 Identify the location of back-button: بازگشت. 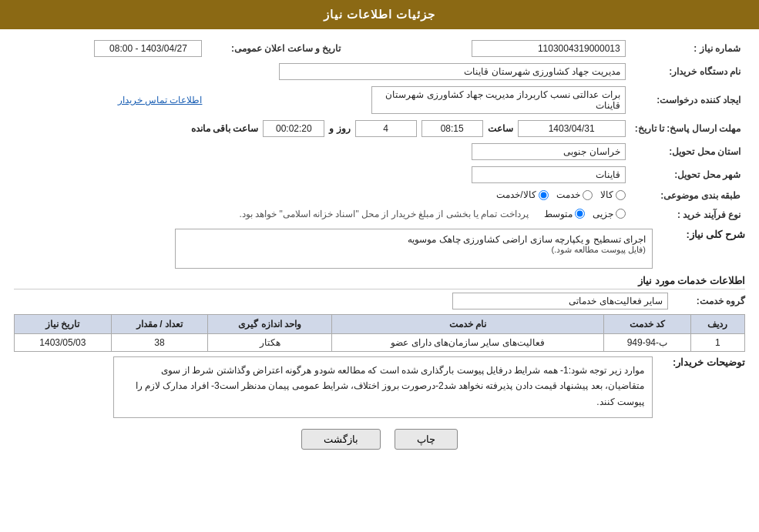
(341, 439).